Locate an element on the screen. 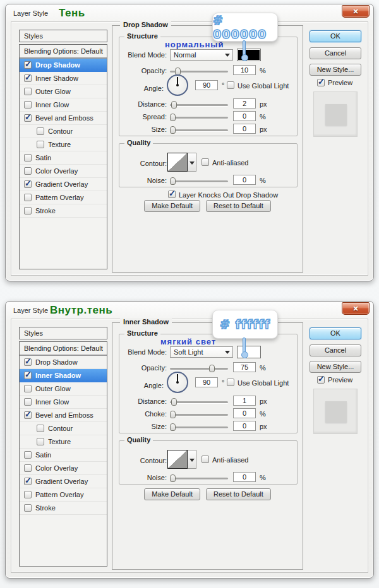 This screenshot has height=588, width=379. blend-mode-select: Normal is located at coordinates (202, 55).